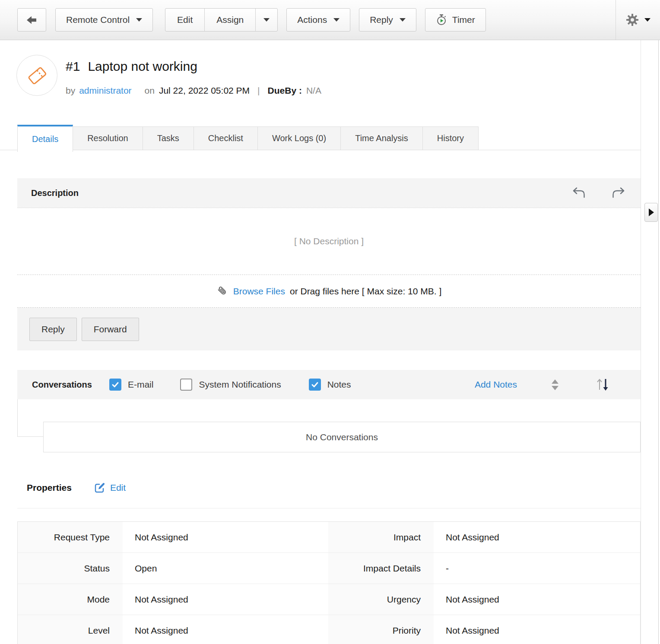 This screenshot has width=660, height=644. What do you see at coordinates (30, 418) in the screenshot?
I see `conversations-border-notch` at bounding box center [30, 418].